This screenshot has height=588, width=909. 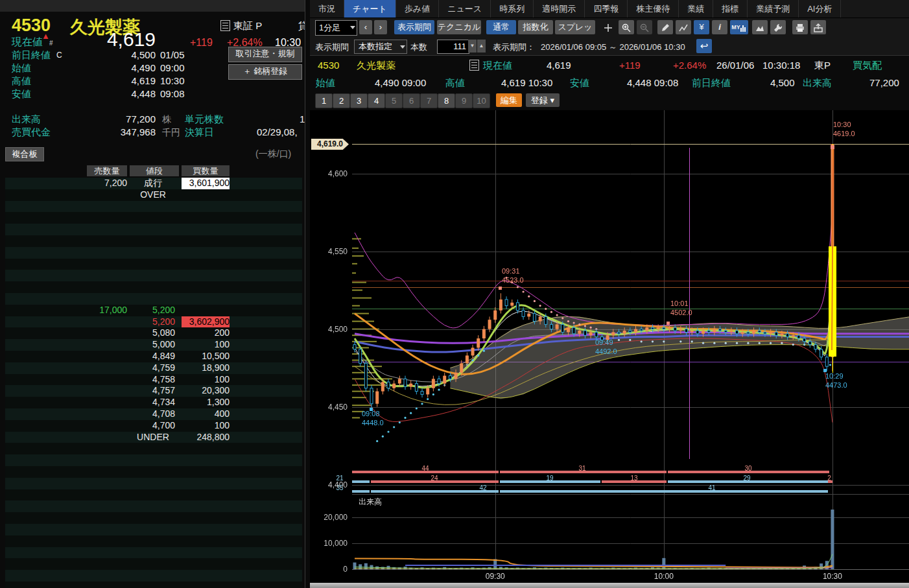 I want to click on export-icon, so click(x=818, y=27).